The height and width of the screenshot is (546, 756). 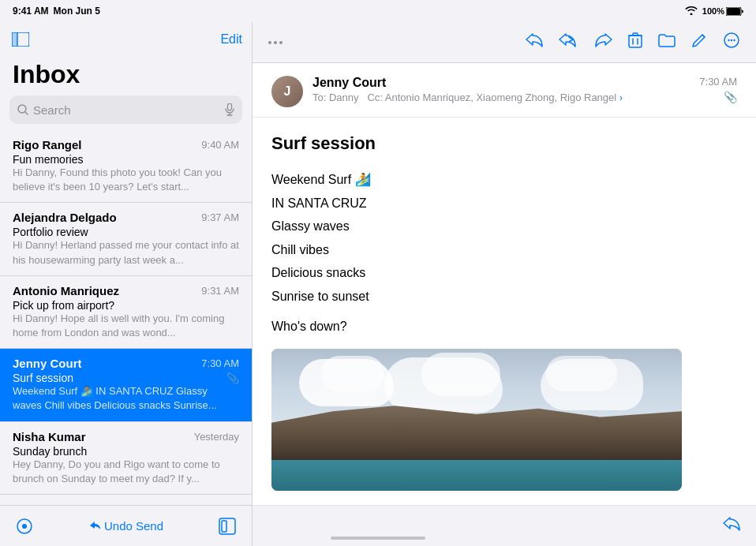 What do you see at coordinates (723, 11) in the screenshot?
I see `battery-icon: 100%` at bounding box center [723, 11].